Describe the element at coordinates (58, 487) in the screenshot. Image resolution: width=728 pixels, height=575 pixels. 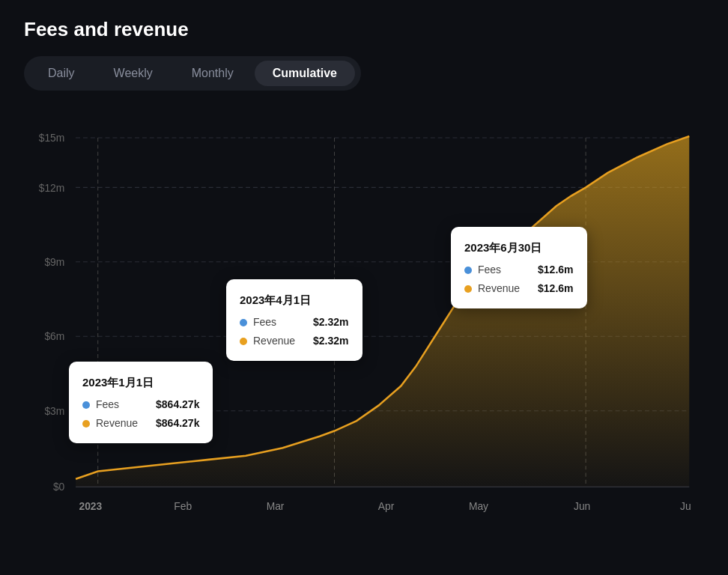
I see `svg-text: $0` at that location.